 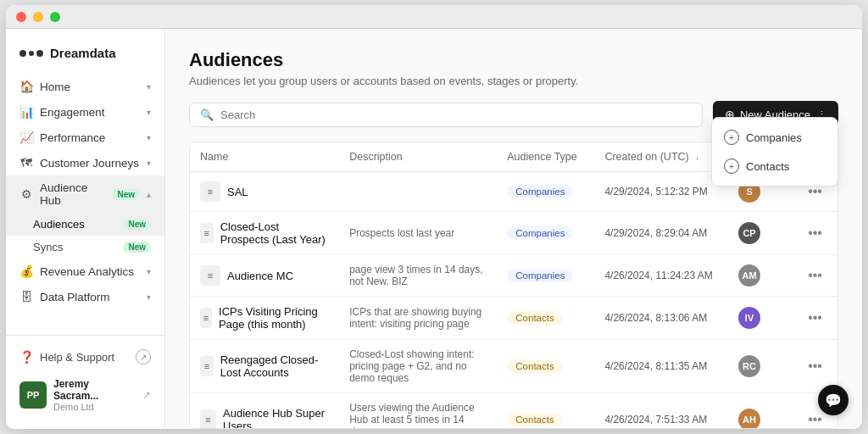 What do you see at coordinates (815, 233) in the screenshot?
I see `row-more-button-1: •••` at bounding box center [815, 233].